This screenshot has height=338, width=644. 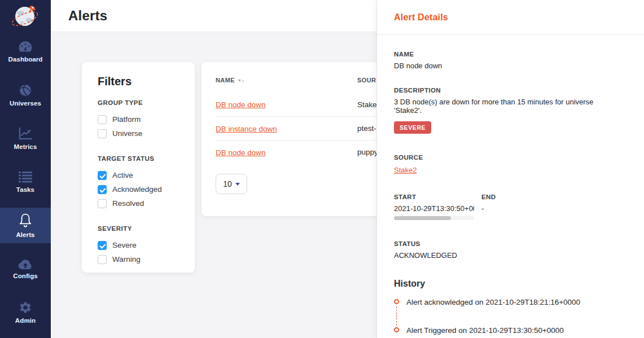 What do you see at coordinates (508, 54) in the screenshot?
I see `name-field-label: NAME` at bounding box center [508, 54].